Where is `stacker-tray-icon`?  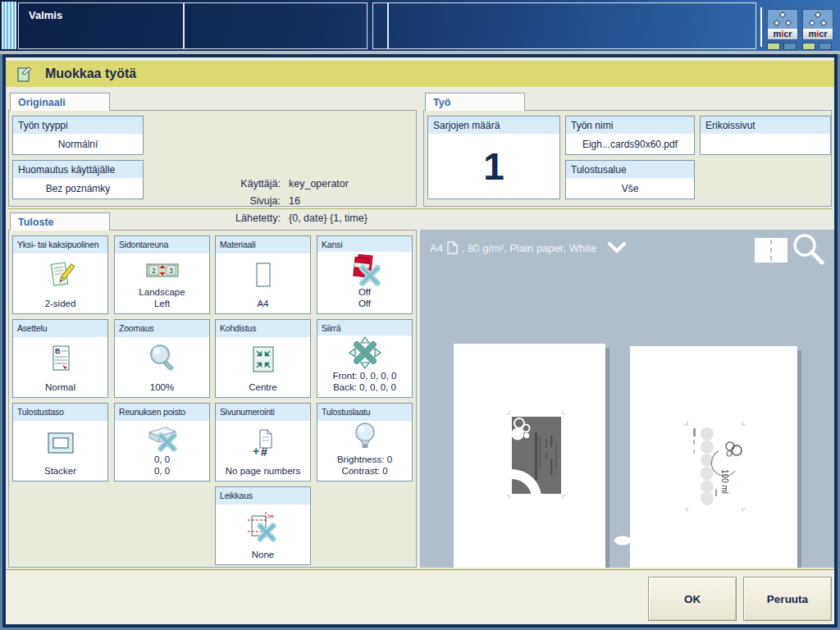
stacker-tray-icon is located at coordinates (61, 443).